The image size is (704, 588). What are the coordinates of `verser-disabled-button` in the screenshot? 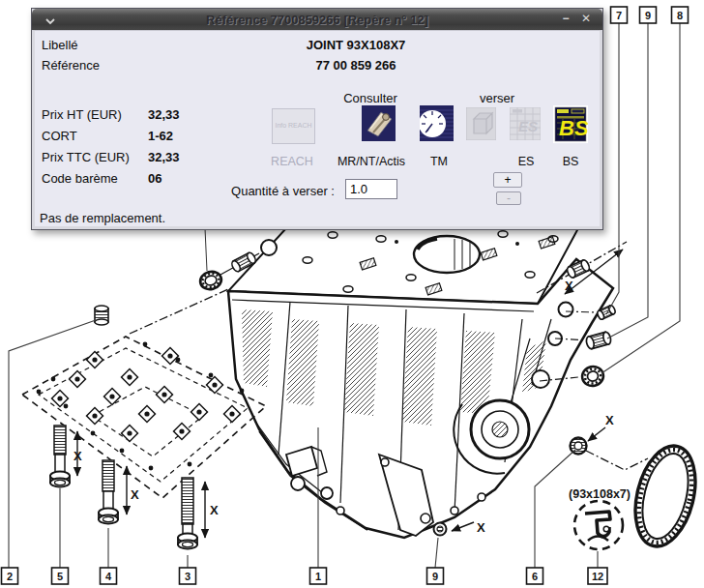 It's located at (482, 126).